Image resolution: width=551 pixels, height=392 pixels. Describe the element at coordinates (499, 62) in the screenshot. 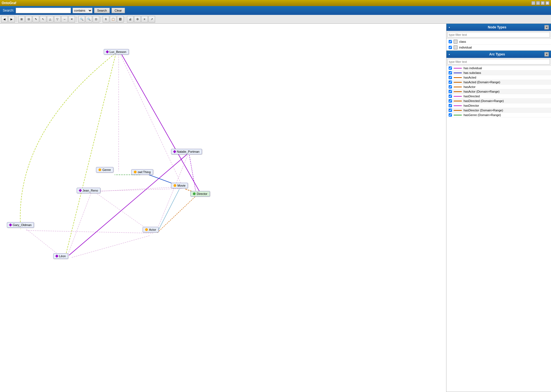

I see `arc-types-filter-input` at that location.